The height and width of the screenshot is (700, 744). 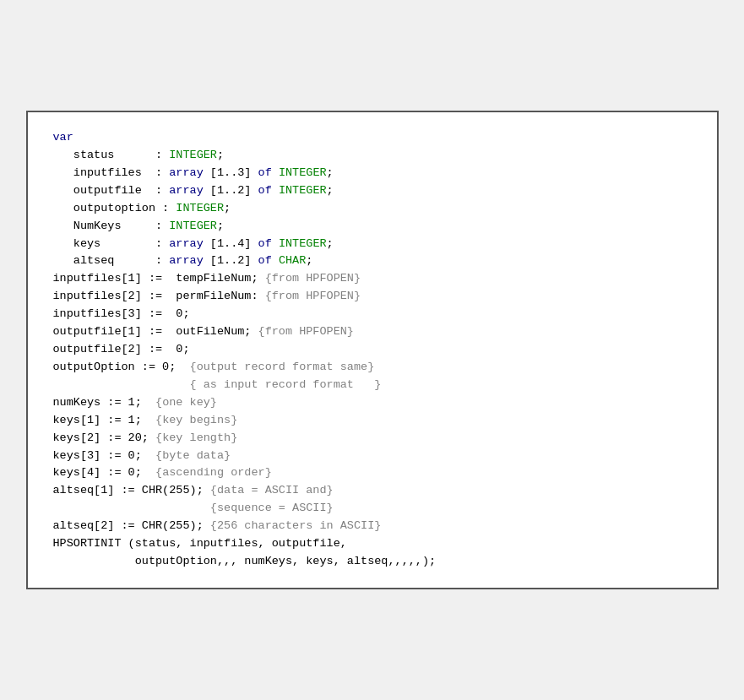 What do you see at coordinates (372, 333) in the screenshot?
I see `code-line: outputfile[1] := outFileNum; {from HPFOP…` at bounding box center [372, 333].